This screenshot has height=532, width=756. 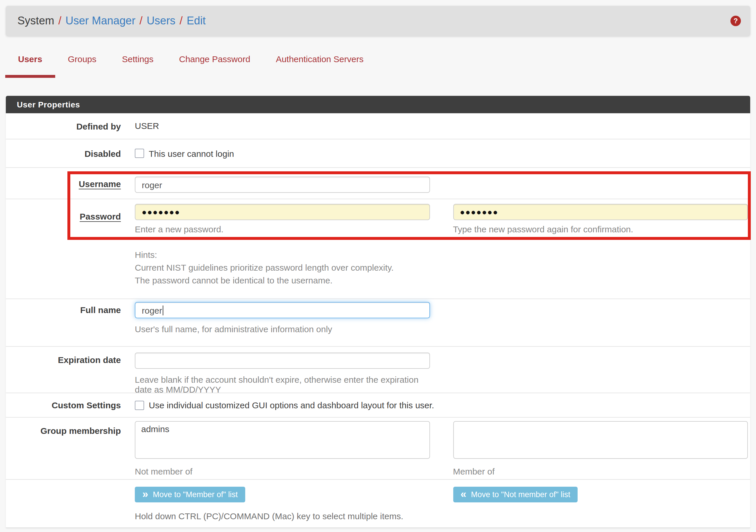 What do you see at coordinates (163, 310) in the screenshot?
I see `text-caret` at bounding box center [163, 310].